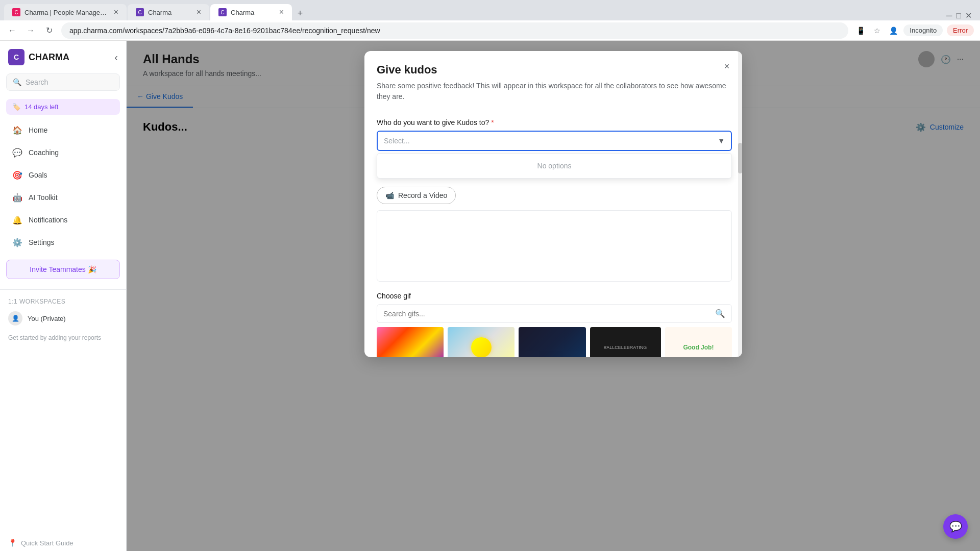 The width and height of the screenshot is (980, 551). Describe the element at coordinates (490, 31) in the screenshot. I see `address-bar: ← → ↻ app.charma.com/workspaces/7a2bb9a6…` at that location.